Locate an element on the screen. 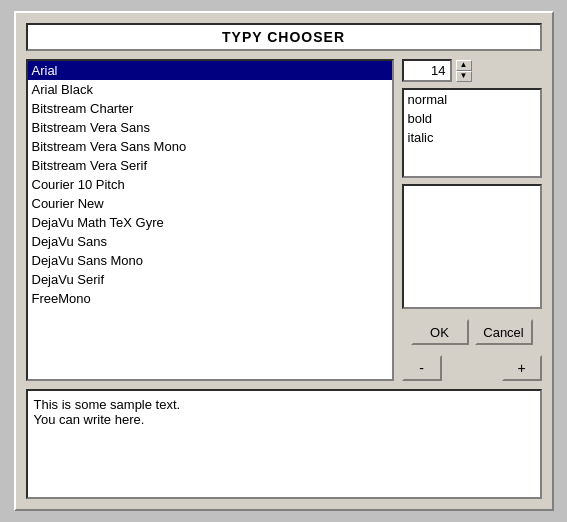 The image size is (567, 522). spinner-up-button: ▲ is located at coordinates (464, 66).